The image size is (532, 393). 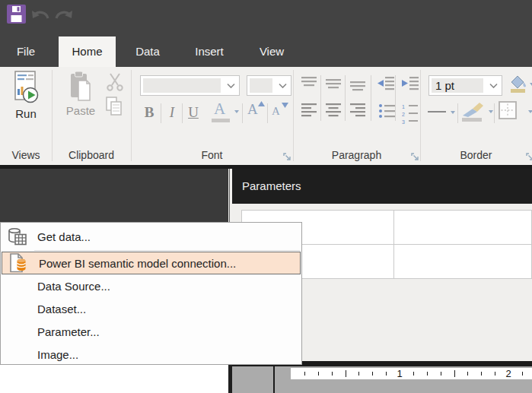 What do you see at coordinates (466, 85) in the screenshot?
I see `border-width-combo: 1 pt` at bounding box center [466, 85].